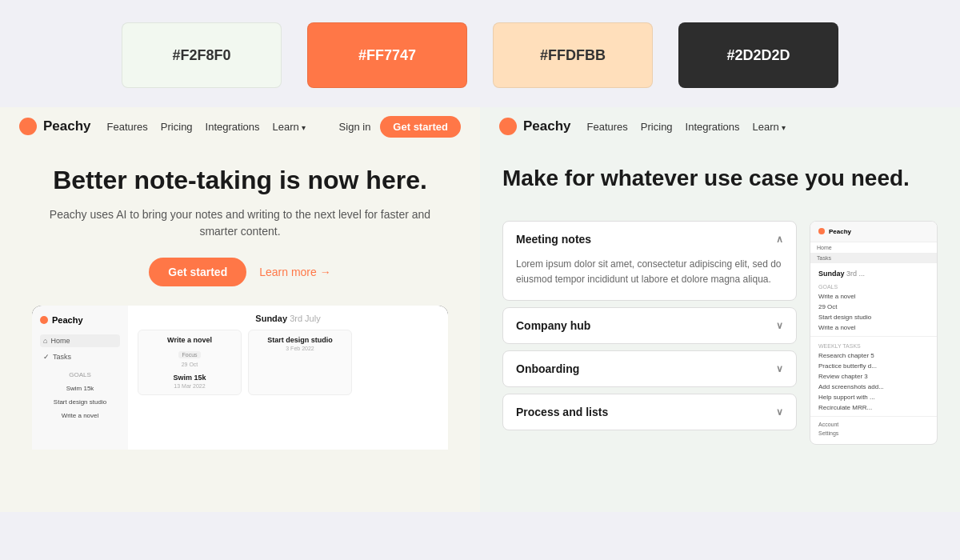  I want to click on goals-label: GOALS, so click(80, 374).